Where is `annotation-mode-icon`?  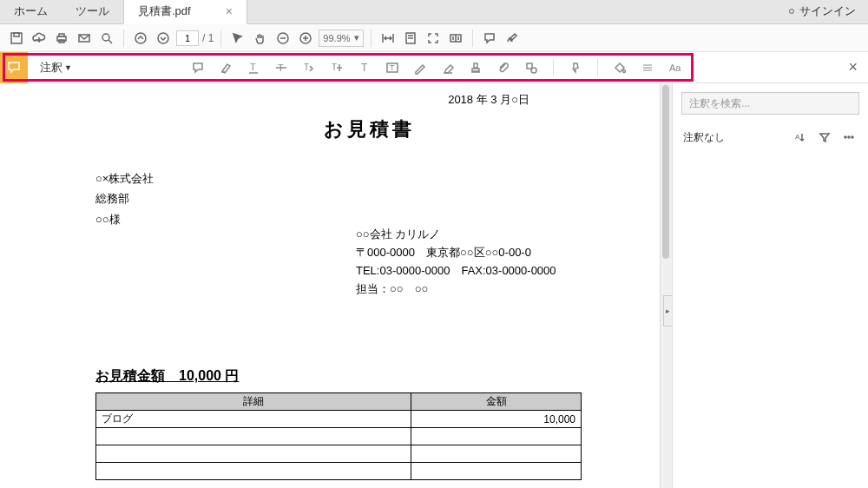 annotation-mode-icon is located at coordinates (14, 68).